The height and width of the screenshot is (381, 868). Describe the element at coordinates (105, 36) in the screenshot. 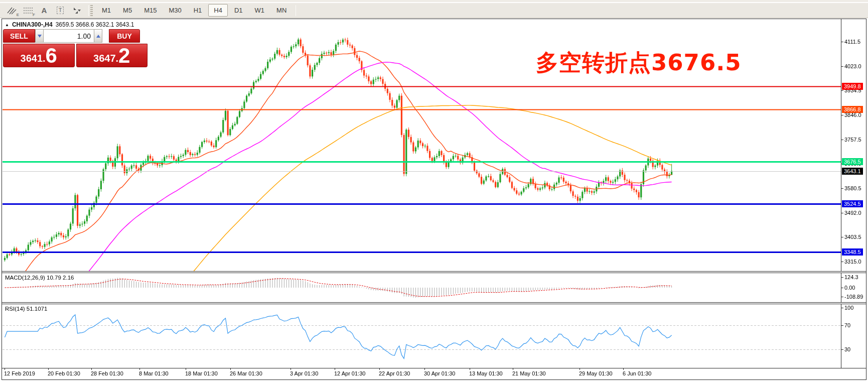

I see `trade-panel-spacer` at that location.